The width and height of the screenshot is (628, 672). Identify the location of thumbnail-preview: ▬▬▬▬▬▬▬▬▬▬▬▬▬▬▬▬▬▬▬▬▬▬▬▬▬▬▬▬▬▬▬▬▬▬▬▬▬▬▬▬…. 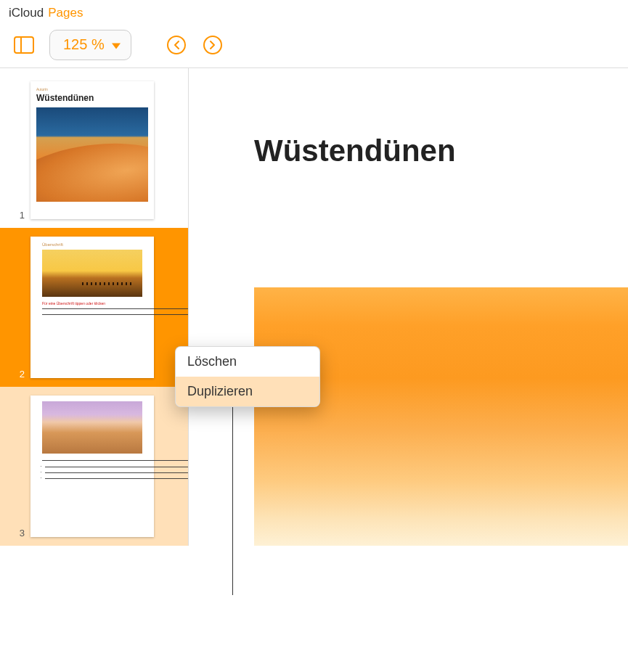
(92, 466).